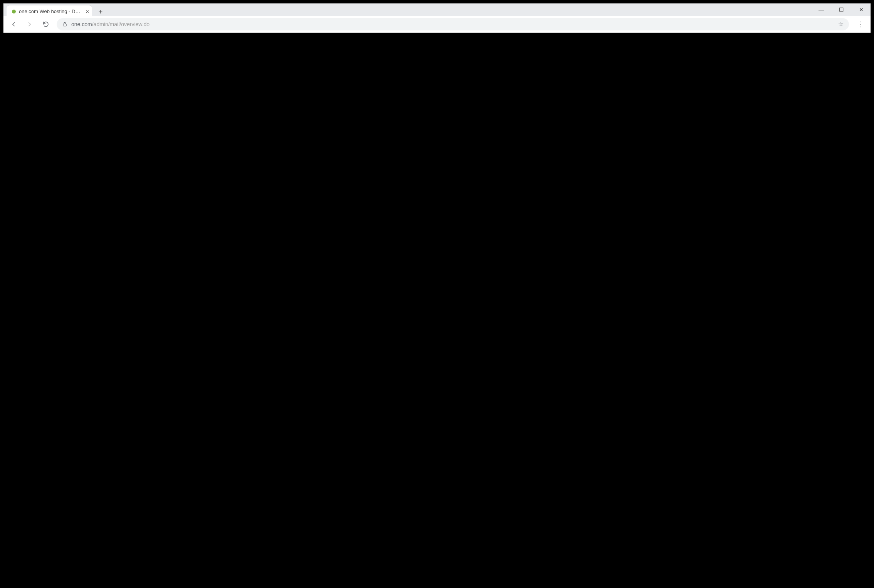 This screenshot has width=874, height=588. What do you see at coordinates (453, 24) in the screenshot?
I see `url-input: one.com/admin/mail/overview.do ☆` at bounding box center [453, 24].